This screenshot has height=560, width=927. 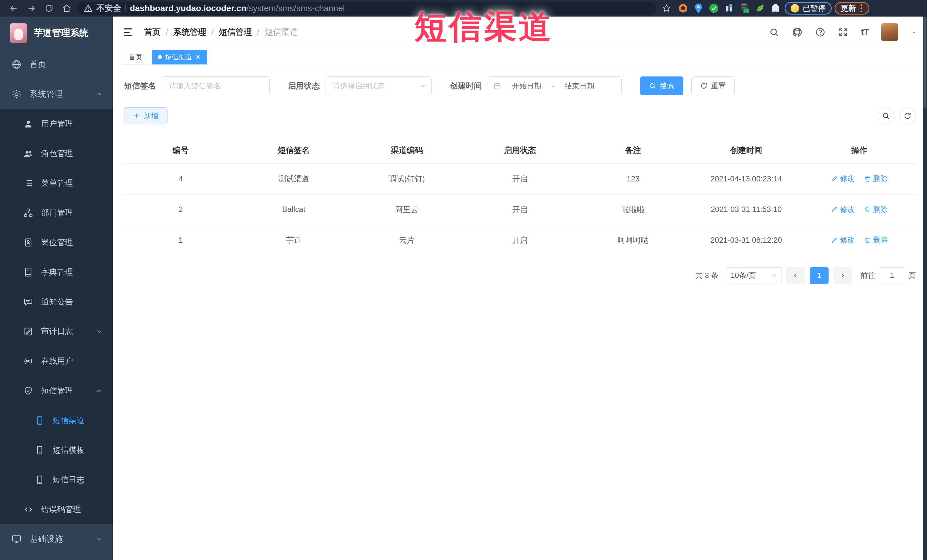 I want to click on rabbit-logo-icon, so click(x=18, y=33).